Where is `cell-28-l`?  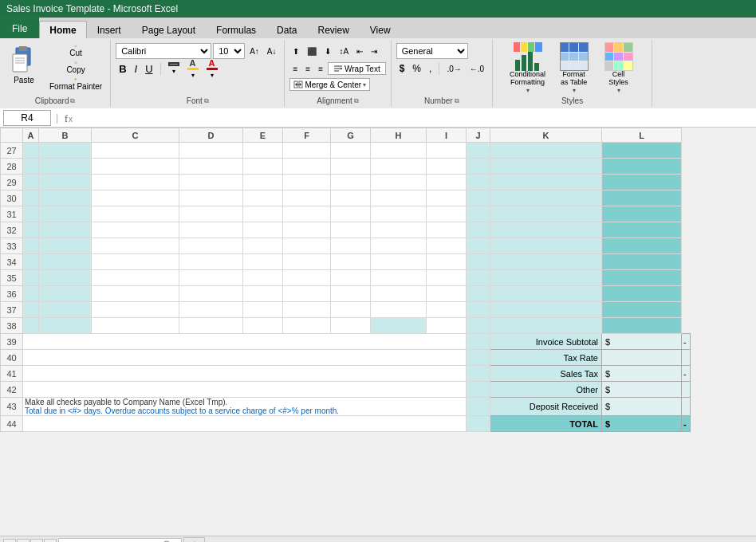 cell-28-l is located at coordinates (642, 167).